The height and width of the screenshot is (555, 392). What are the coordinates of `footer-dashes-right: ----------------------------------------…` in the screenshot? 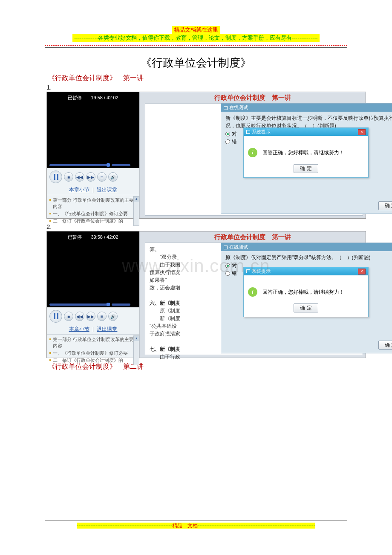 It's located at (257, 526).